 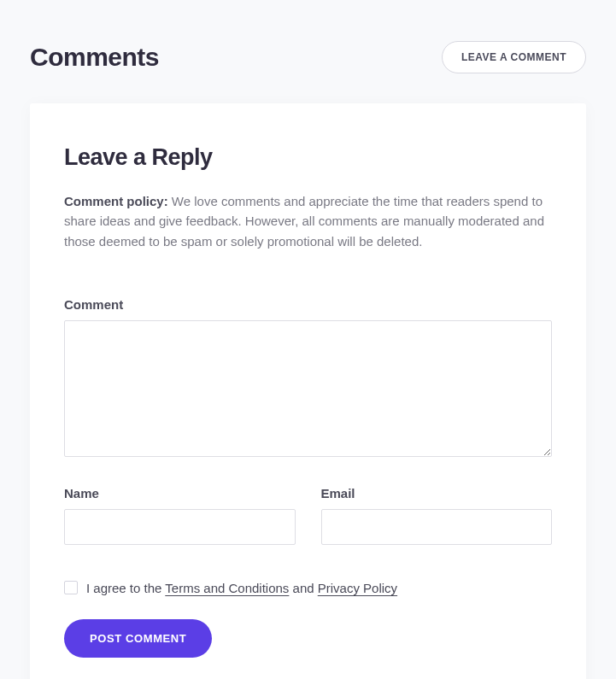 I want to click on email-input, so click(x=437, y=527).